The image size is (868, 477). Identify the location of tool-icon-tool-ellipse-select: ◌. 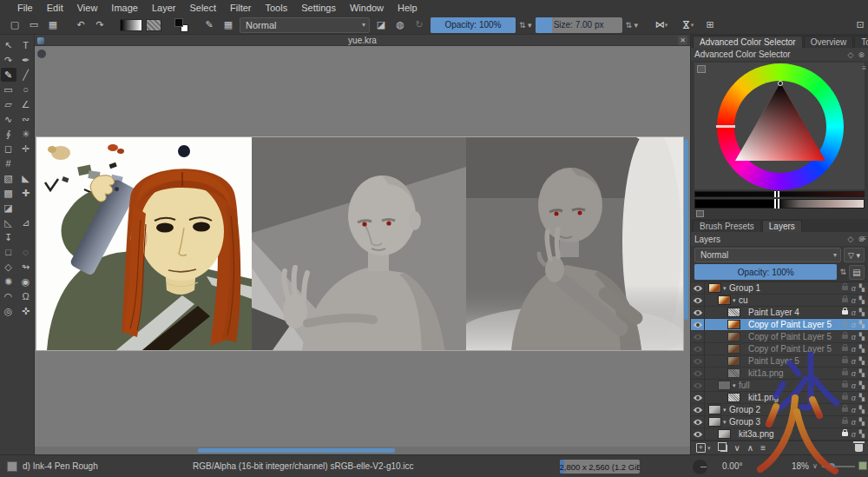
(26, 252).